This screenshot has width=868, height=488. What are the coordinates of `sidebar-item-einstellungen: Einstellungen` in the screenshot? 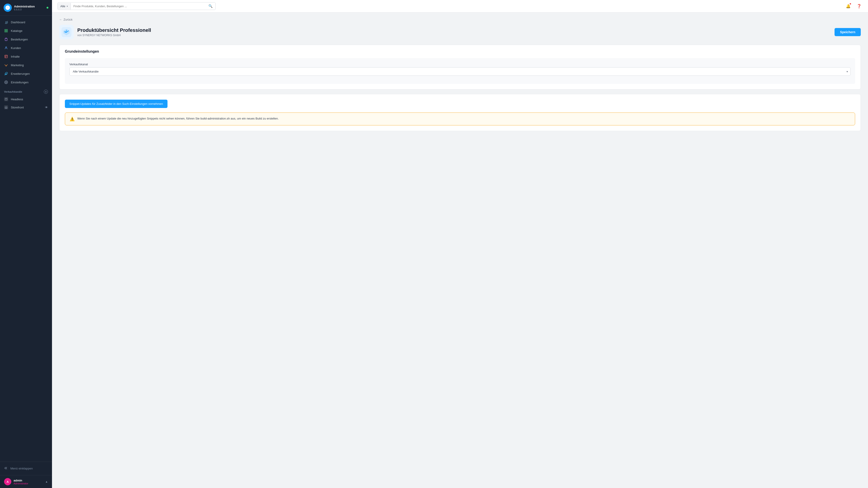 It's located at (26, 82).